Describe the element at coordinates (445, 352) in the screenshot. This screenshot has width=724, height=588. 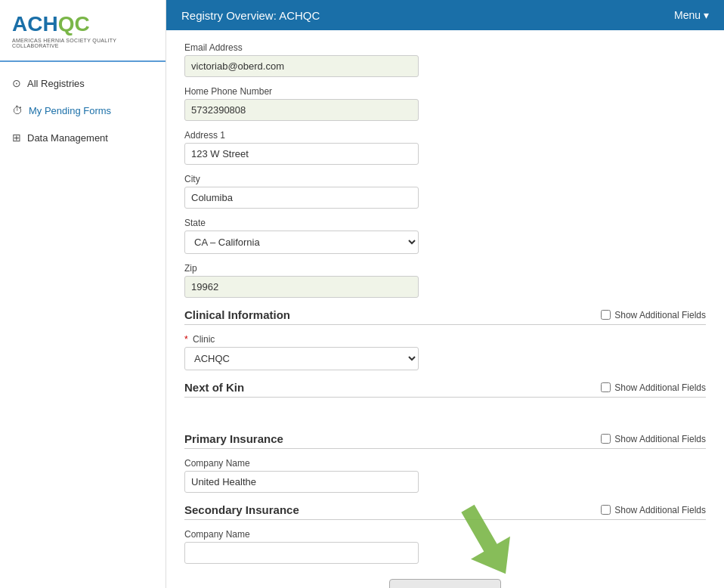
I see `clinic-group: * Clinic ACHQC` at that location.